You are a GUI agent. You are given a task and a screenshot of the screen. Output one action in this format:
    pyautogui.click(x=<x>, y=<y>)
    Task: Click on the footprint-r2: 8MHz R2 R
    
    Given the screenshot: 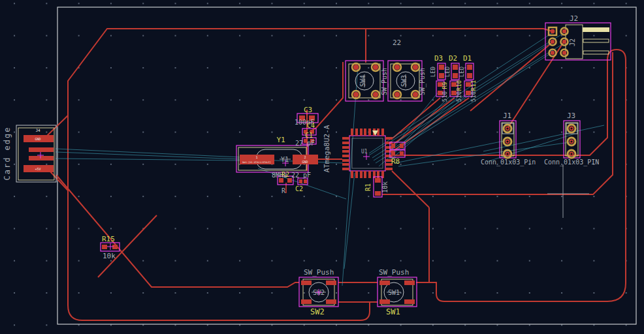 What is the action you would take?
    pyautogui.click(x=282, y=183)
    